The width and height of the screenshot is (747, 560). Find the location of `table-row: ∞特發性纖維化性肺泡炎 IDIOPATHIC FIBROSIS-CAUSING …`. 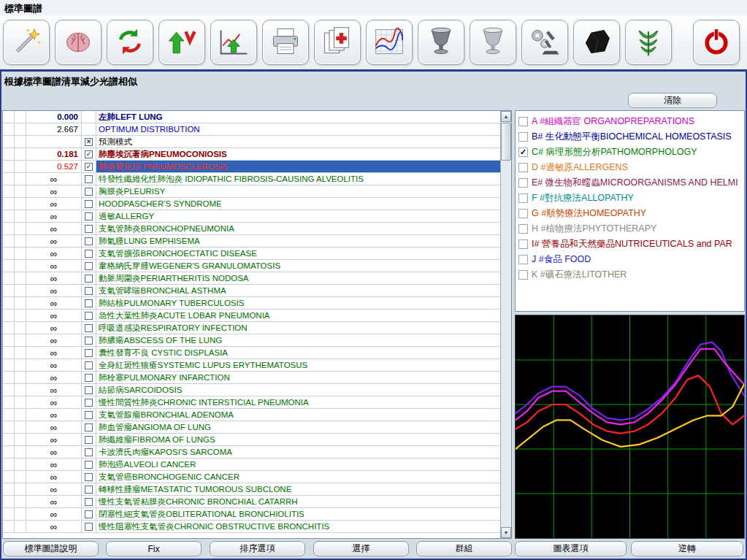

table-row: ∞特發性纖維化性肺泡炎 IDIOPATHIC FIBROSIS-CAUSING … is located at coordinates (251, 180).